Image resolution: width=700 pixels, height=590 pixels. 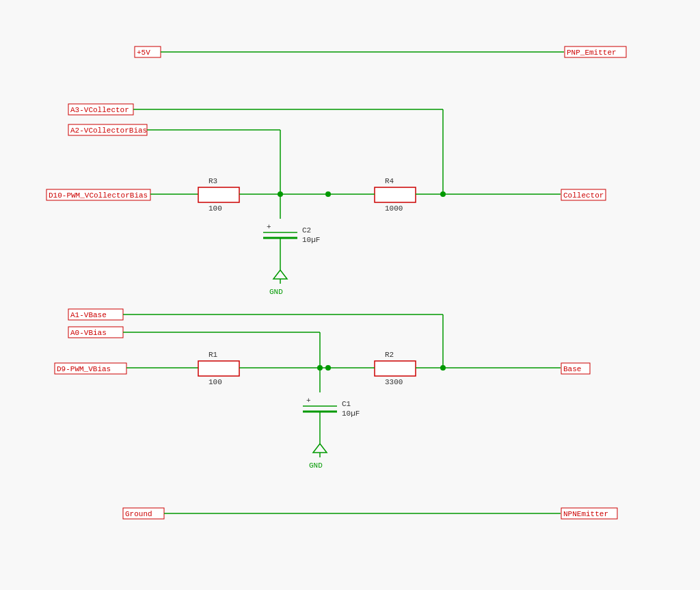 What do you see at coordinates (215, 209) in the screenshot?
I see `r3-value-label: 100` at bounding box center [215, 209].